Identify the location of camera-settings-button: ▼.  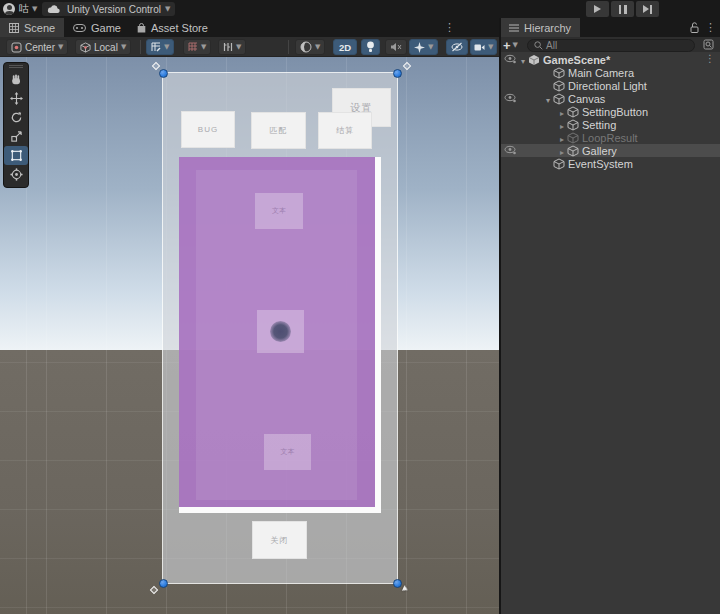
(484, 47).